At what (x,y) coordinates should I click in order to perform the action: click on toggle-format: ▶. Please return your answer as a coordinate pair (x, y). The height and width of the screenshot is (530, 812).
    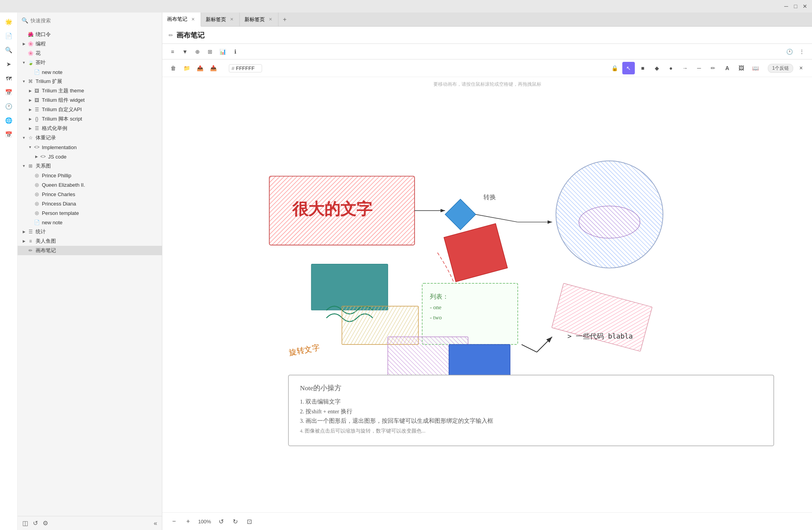
    Looking at the image, I should click on (30, 128).